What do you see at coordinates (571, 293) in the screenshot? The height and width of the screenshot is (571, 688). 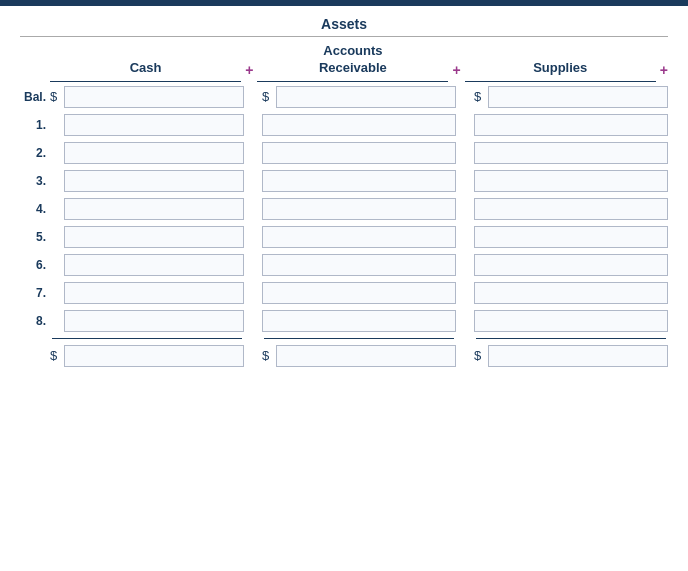 I see `input-7-supplies` at bounding box center [571, 293].